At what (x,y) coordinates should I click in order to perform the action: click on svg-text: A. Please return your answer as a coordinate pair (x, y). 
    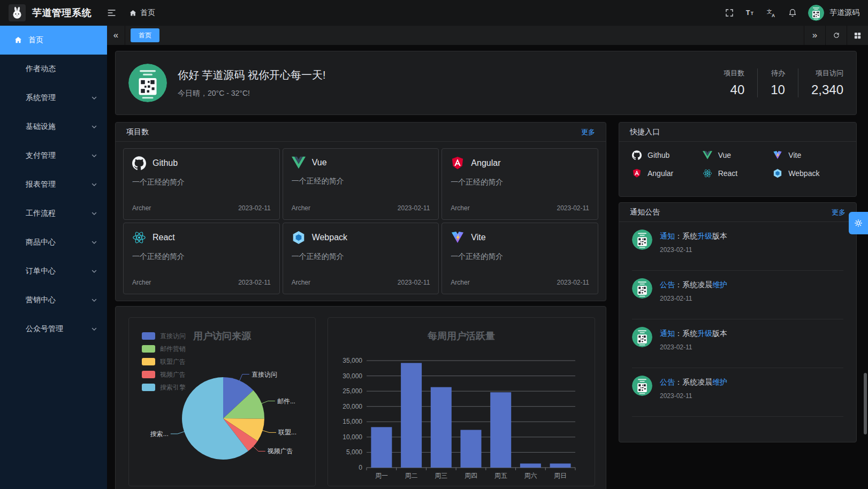
    Looking at the image, I should click on (773, 16).